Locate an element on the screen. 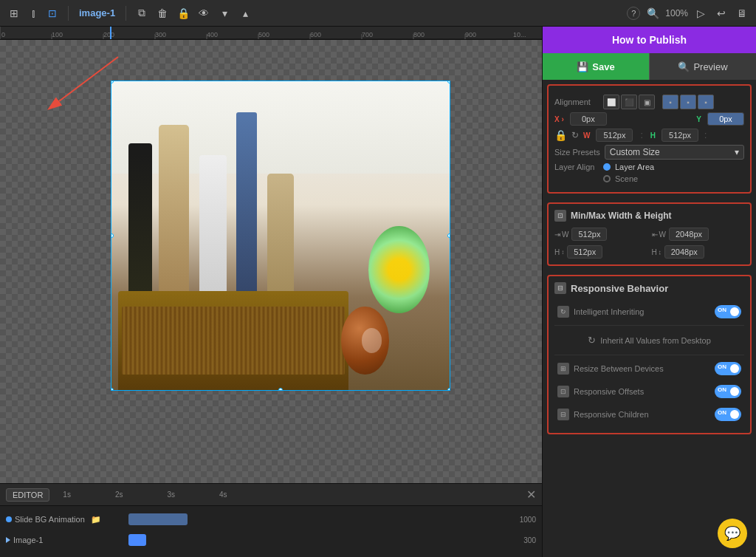 The height and width of the screenshot is (557, 756). resize-devices-left: ⊞ Resize Between Devices is located at coordinates (611, 369).